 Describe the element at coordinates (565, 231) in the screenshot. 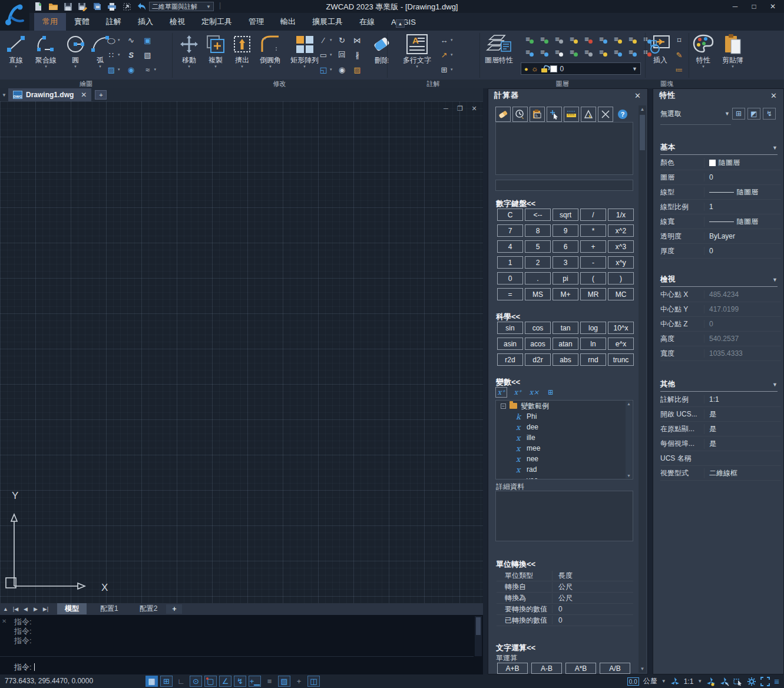

I see `calc-key: 9` at that location.